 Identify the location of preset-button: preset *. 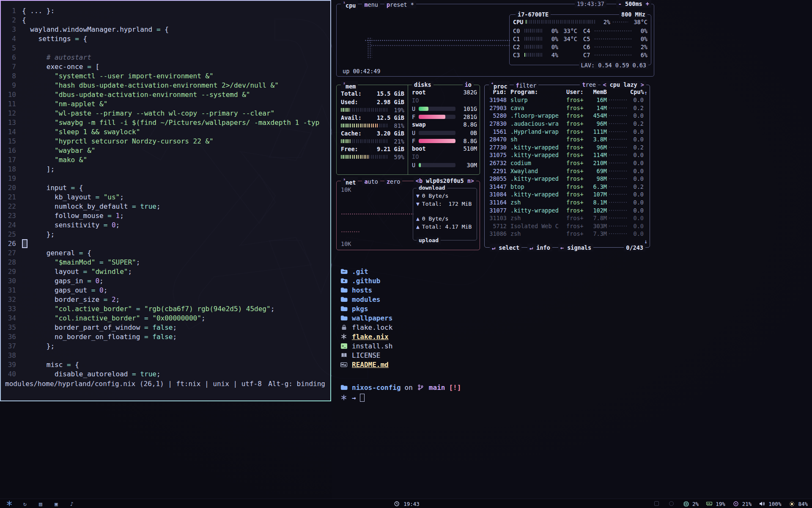
(400, 5).